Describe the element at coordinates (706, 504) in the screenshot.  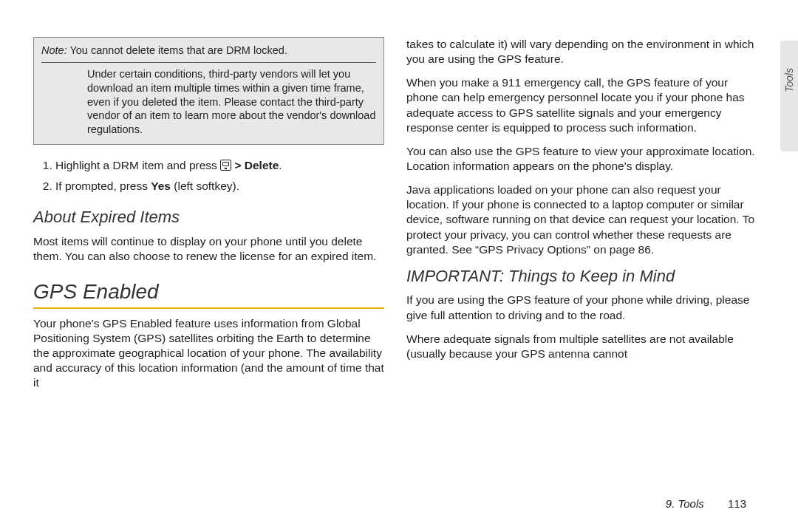
I see `page-footer: 9. Tools 113` at that location.